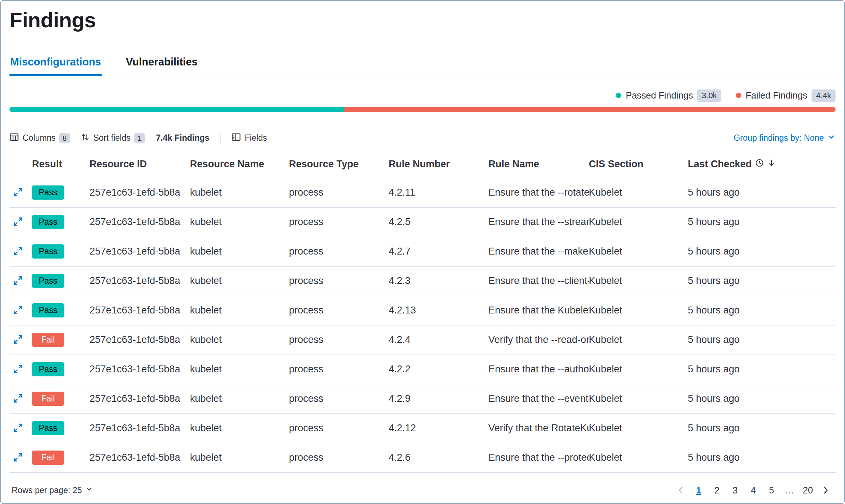 This screenshot has width=845, height=504. I want to click on rule-number-cell: 4.2.2, so click(439, 369).